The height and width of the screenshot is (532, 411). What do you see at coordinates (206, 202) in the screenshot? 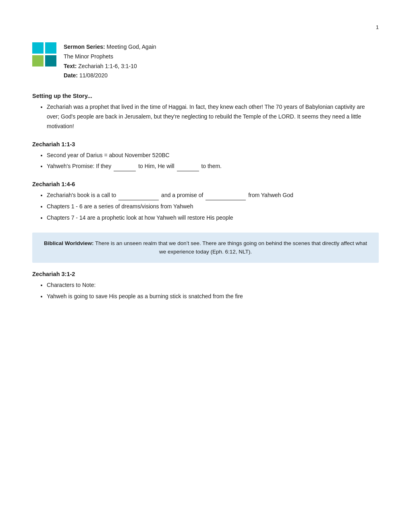
I see `section-zech-146: Zechariah 1:4-6 Zechariah's book is a ca…` at bounding box center [206, 202].